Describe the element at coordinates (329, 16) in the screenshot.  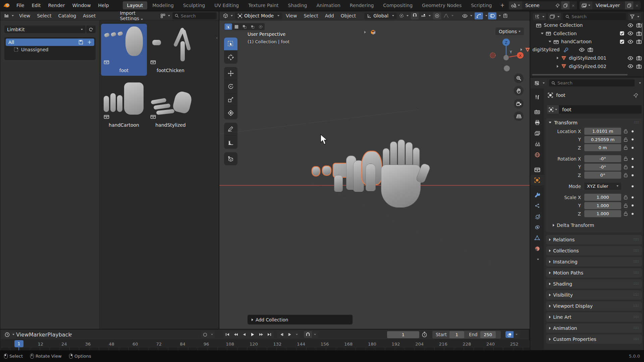
I see `viewport-menu: Add` at that location.